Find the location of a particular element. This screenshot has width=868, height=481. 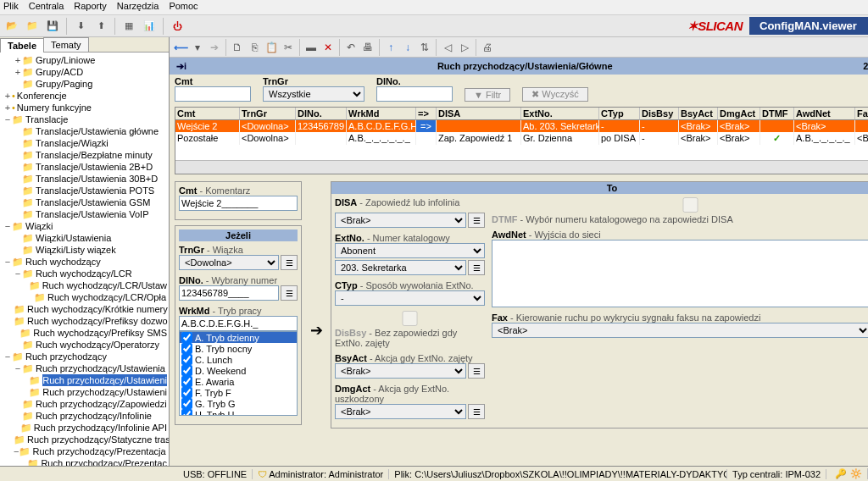

tree-node: 📁Translacje/Ustawienia VoIP is located at coordinates (85, 214).